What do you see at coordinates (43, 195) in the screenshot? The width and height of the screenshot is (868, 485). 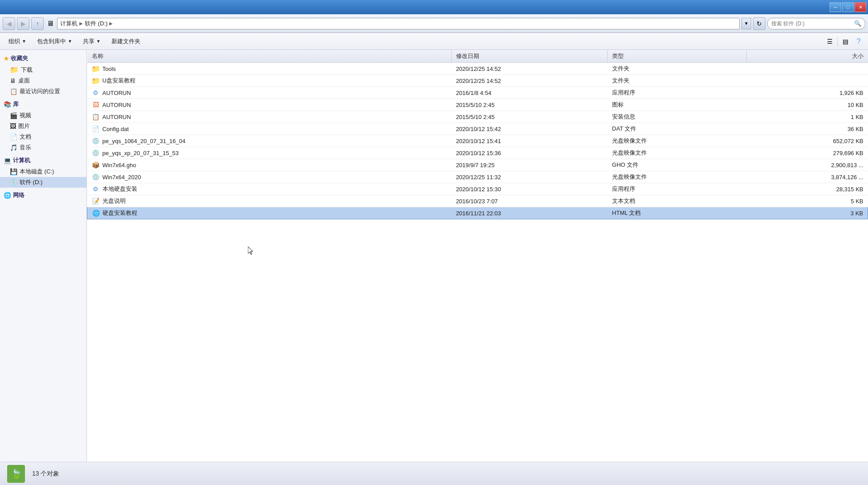 I see `sidebar-network-section: 🌐 网络` at bounding box center [43, 195].